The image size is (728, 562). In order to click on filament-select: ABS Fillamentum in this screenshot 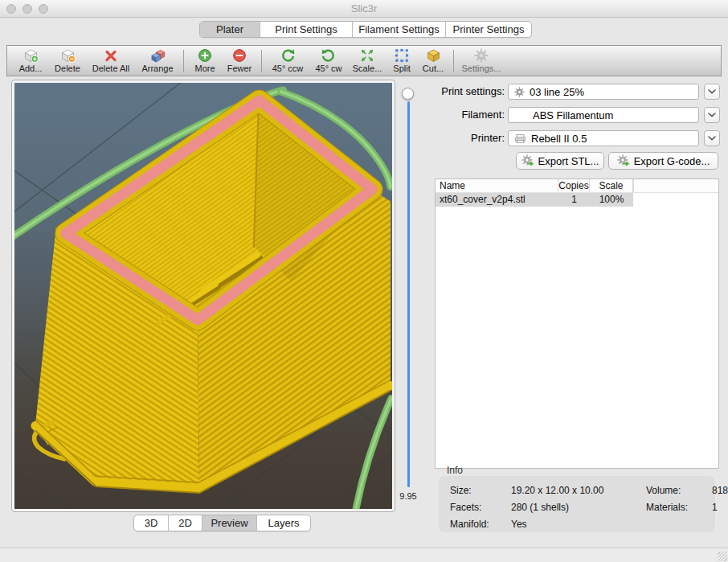, I will do `click(603, 115)`.